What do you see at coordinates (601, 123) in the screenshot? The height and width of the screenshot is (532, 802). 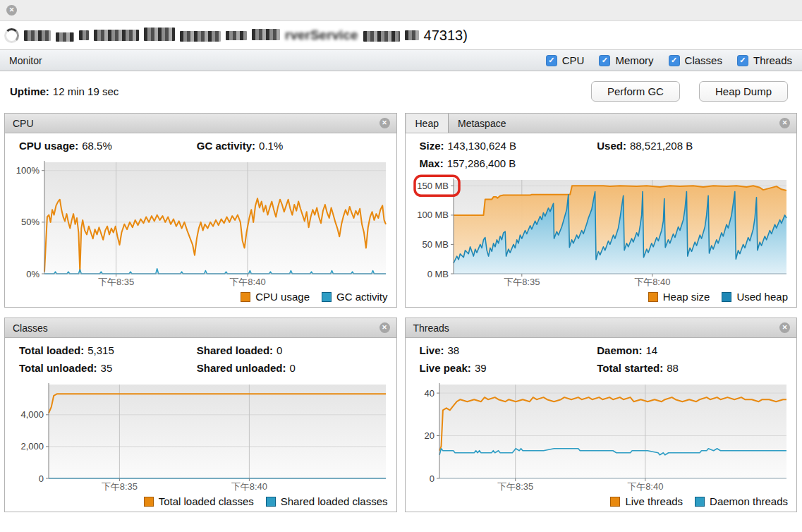 I see `heap-panel-header: Heap Metaspace ✕` at bounding box center [601, 123].